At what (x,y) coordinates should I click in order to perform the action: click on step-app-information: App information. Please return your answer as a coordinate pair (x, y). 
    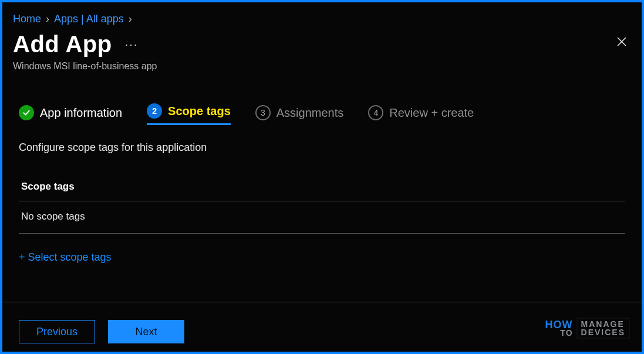
    Looking at the image, I should click on (70, 115).